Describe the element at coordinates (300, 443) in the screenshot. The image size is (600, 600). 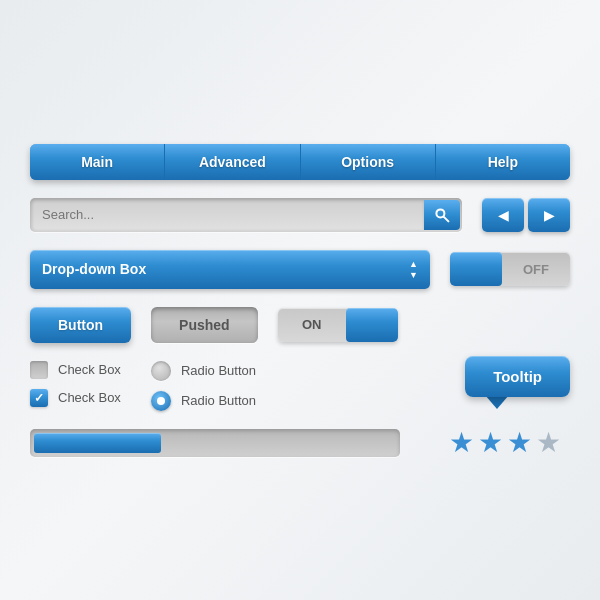
I see `progress-stars-row: ★ ★ ★ ★` at that location.